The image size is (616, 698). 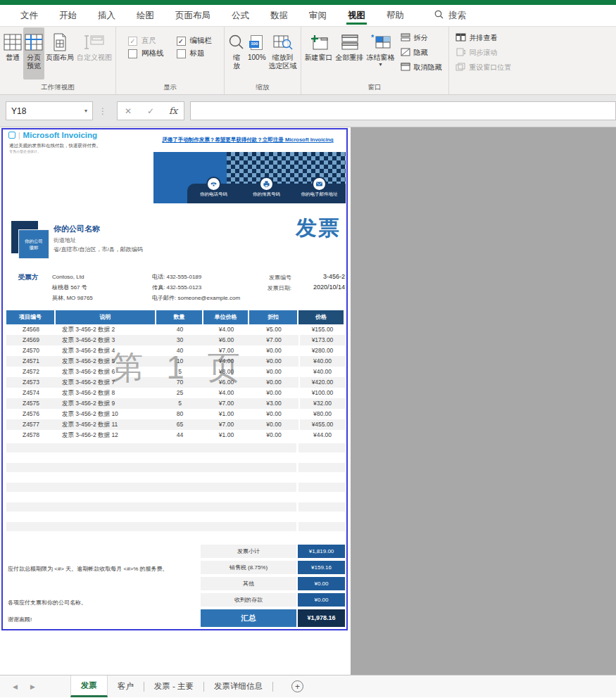 What do you see at coordinates (146, 53) in the screenshot?
I see `checkbox-网格线: 网格线` at bounding box center [146, 53].